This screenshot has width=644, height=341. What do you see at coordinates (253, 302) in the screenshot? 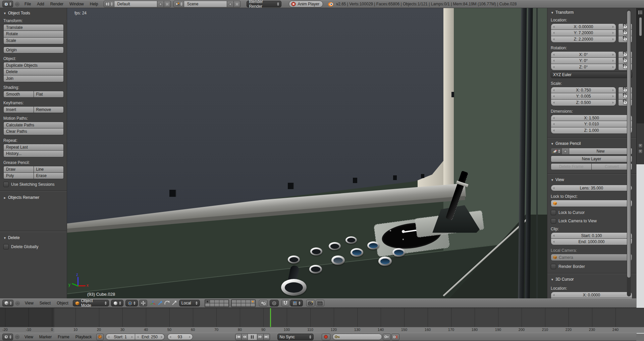
I see `layer-with-object` at bounding box center [253, 302].